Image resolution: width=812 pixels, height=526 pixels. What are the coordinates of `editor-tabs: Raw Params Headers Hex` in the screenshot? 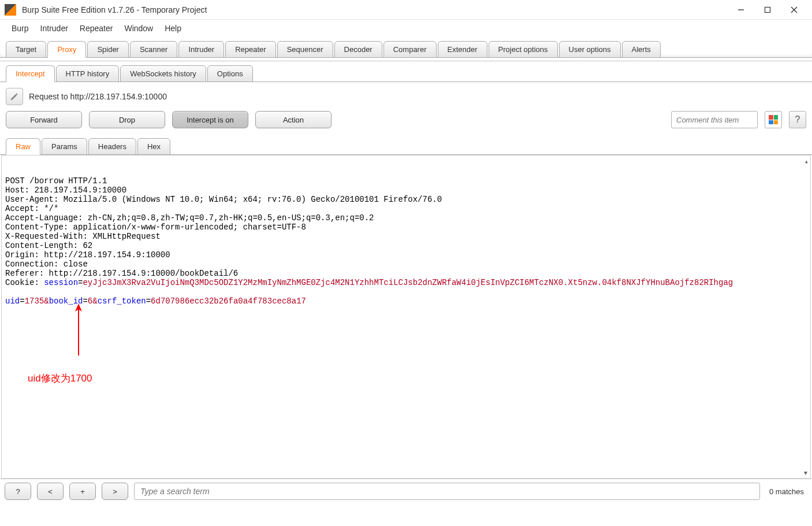 It's located at (406, 144).